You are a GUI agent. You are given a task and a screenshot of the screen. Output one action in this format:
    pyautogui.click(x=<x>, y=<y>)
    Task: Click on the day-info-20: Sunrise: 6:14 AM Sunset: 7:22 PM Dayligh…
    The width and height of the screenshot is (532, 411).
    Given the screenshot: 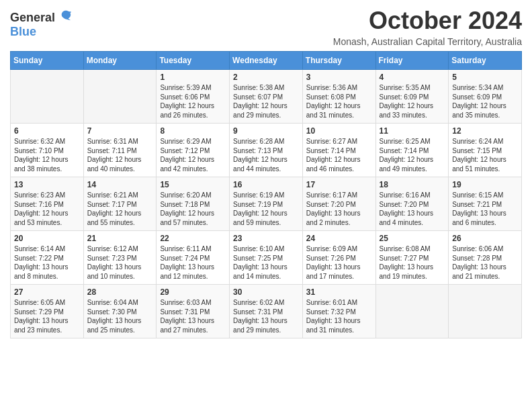 What is the action you would take?
    pyautogui.click(x=47, y=263)
    